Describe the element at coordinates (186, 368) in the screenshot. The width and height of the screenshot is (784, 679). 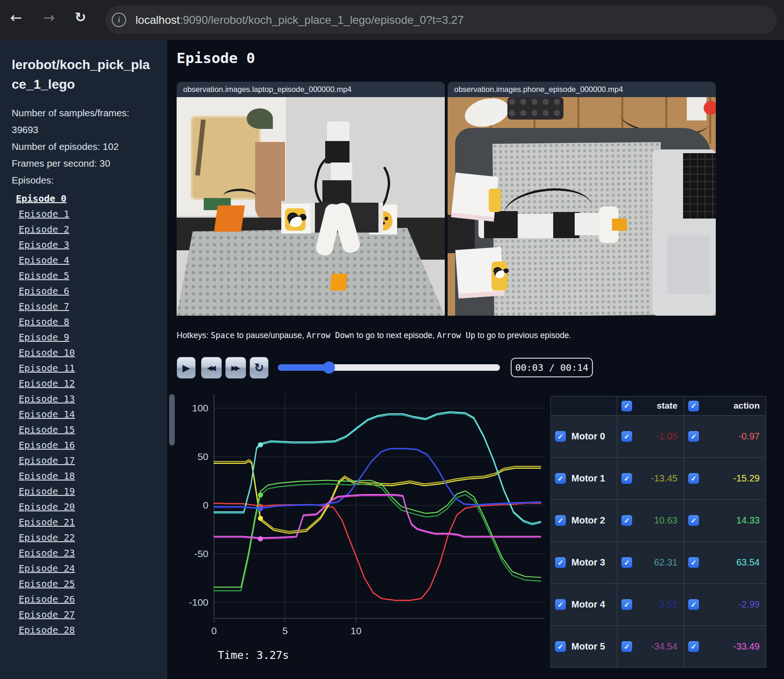
I see `play-button: ▶` at that location.